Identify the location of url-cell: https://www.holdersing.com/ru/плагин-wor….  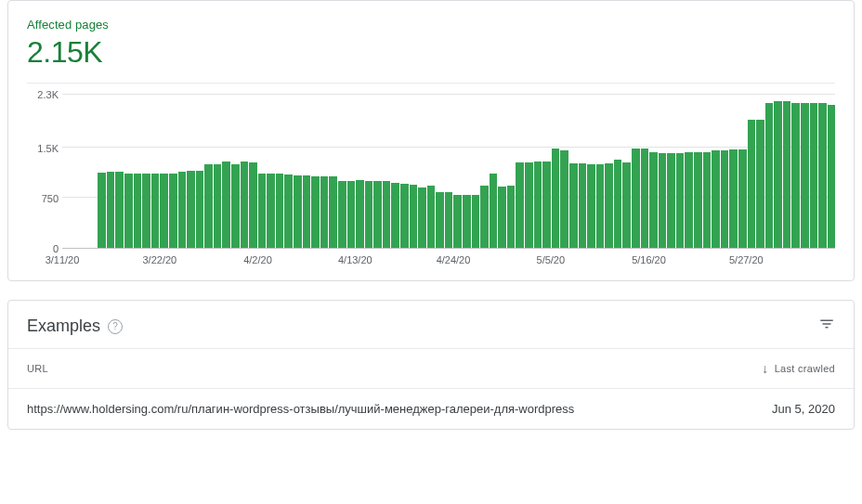
(301, 408).